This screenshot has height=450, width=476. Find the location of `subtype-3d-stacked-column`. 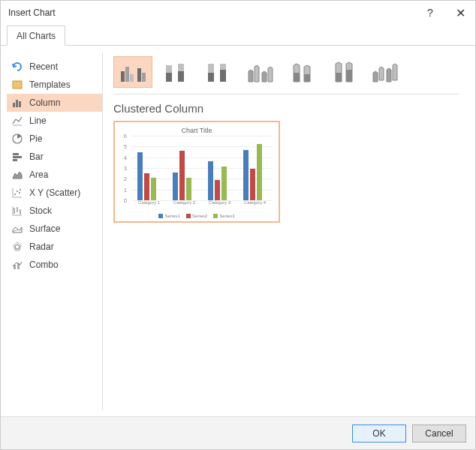

subtype-3d-stacked-column is located at coordinates (301, 72).